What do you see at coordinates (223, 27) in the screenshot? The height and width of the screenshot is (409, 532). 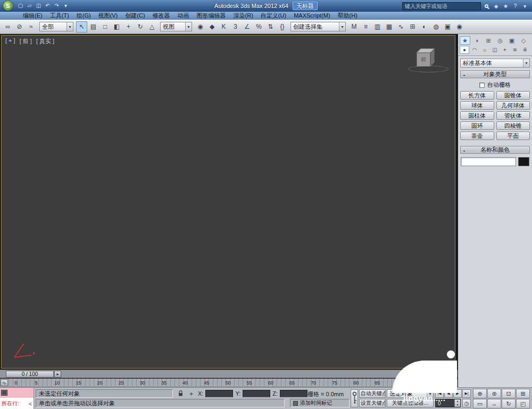 I see `keyboard-shortcut-override-icon: K` at bounding box center [223, 27].